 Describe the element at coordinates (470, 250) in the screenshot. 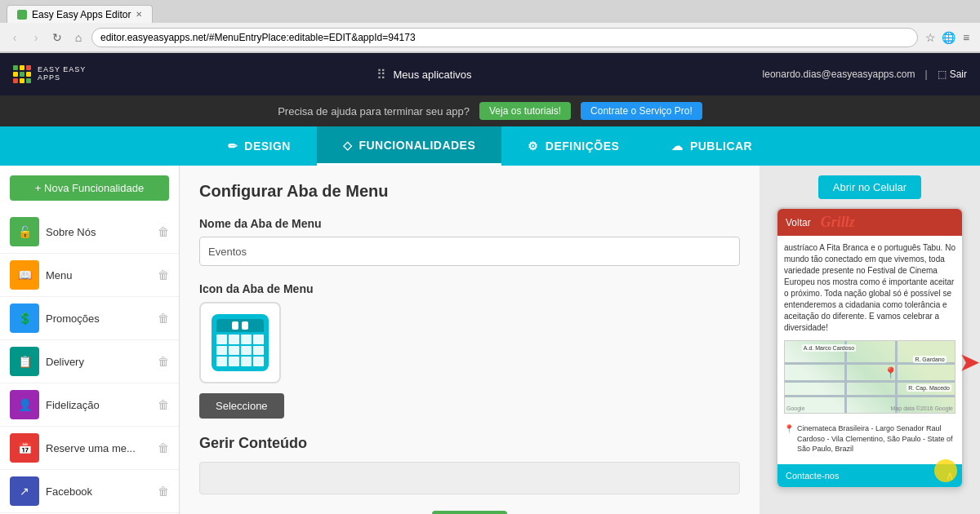

I see `name-field-group: Nome da Aba de Menu` at that location.